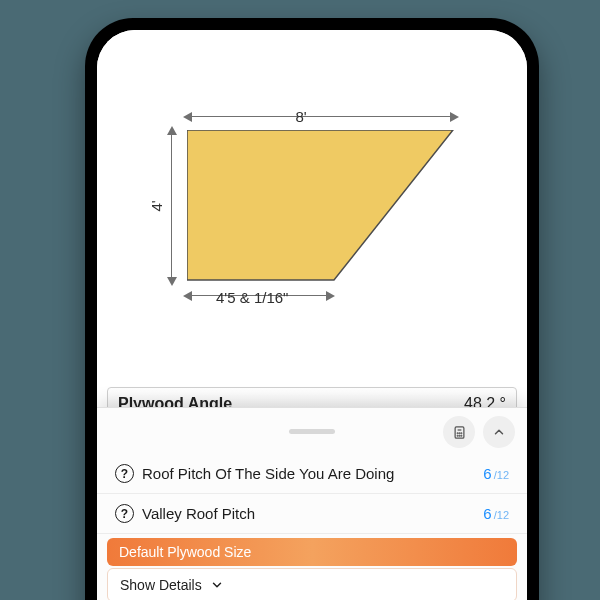 Image resolution: width=600 pixels, height=600 pixels. What do you see at coordinates (161, 585) in the screenshot?
I see `show-details-label: Show Details` at bounding box center [161, 585].